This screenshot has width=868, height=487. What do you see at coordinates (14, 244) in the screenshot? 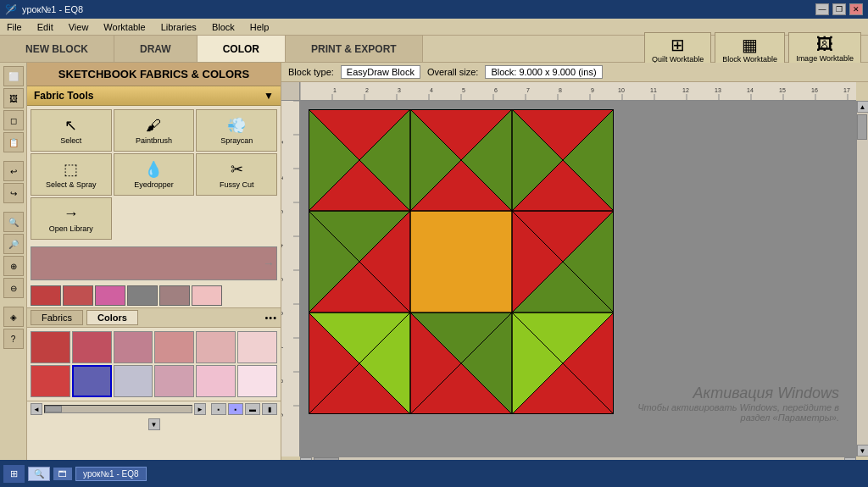
I see `left-icon-7: 🔎` at bounding box center [14, 244].